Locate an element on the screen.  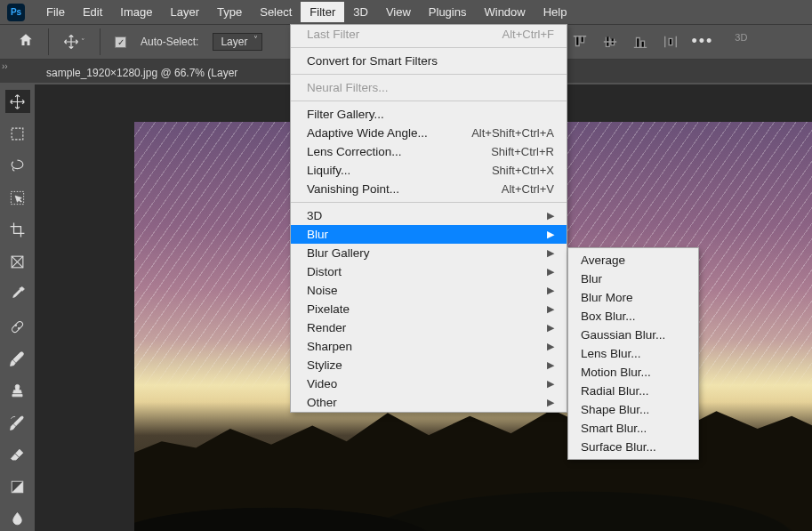
crop-tool is located at coordinates (18, 230).